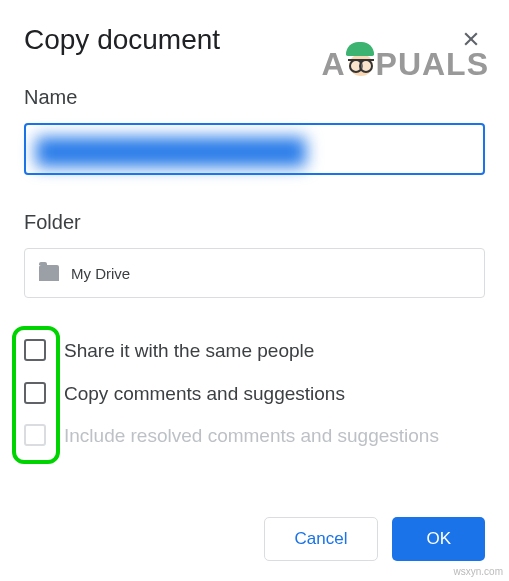  I want to click on ok-button: OK, so click(438, 539).